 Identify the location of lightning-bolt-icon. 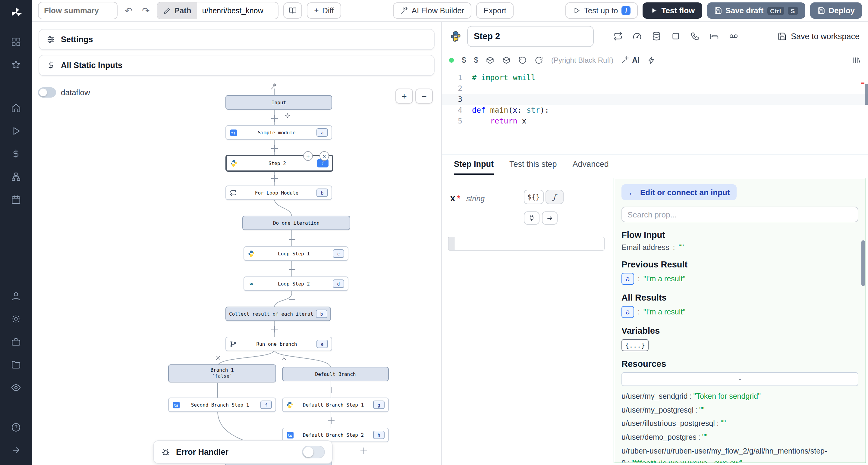
(652, 60).